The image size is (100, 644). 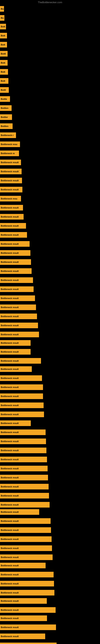 I want to click on bar-row-34: Bottleneck result, so click(x=18, y=308).